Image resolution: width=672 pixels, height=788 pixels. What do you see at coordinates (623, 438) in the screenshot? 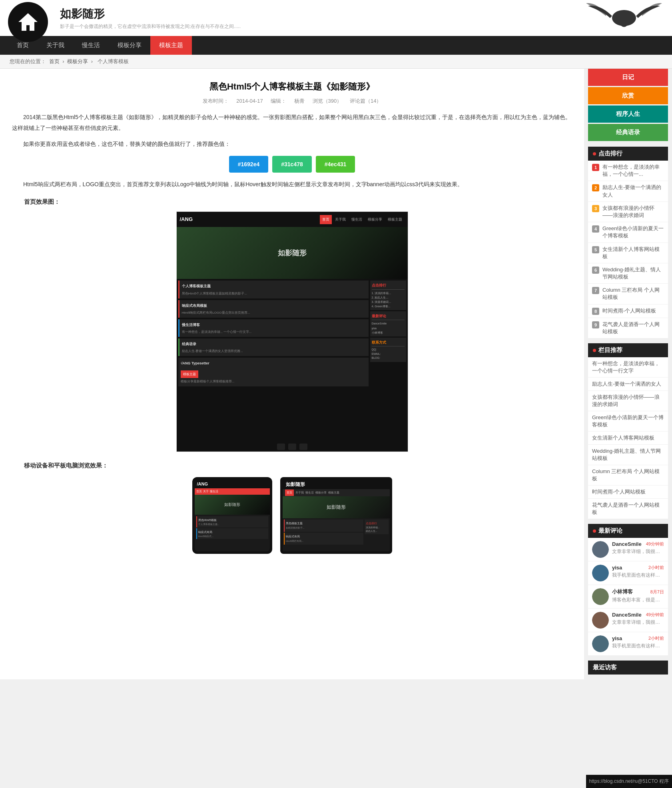
I see `rec-link-5: 女生清新个人博客网站模板` at bounding box center [623, 438].